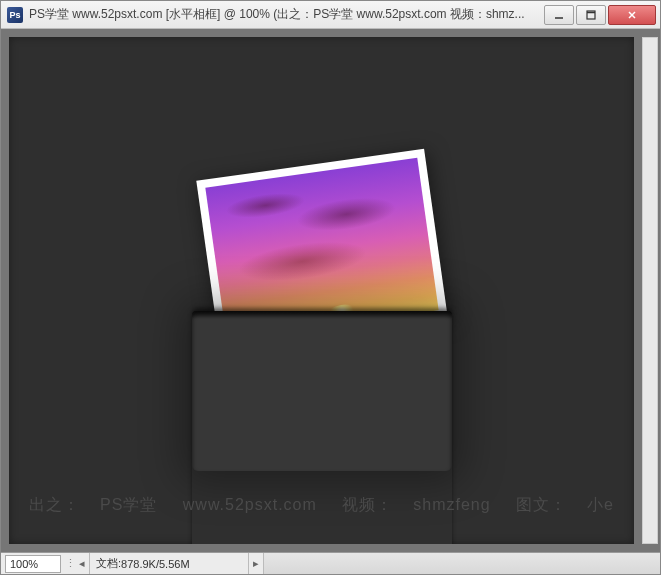 The width and height of the screenshot is (661, 575). What do you see at coordinates (33, 564) in the screenshot?
I see `zoom-input: 100%` at bounding box center [33, 564].